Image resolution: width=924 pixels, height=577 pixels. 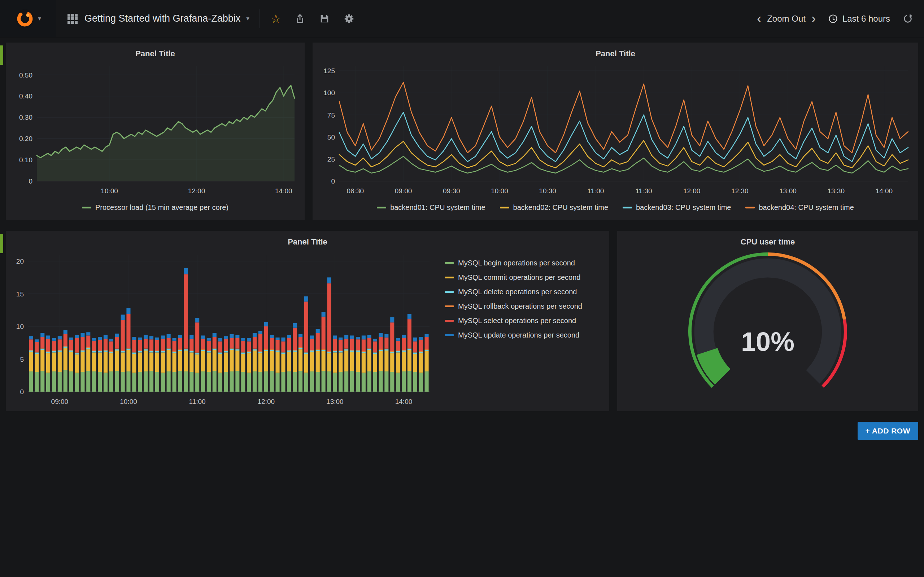 I want to click on time-controls: ‹ Zoom Out › Last 6 hours, so click(x=838, y=19).